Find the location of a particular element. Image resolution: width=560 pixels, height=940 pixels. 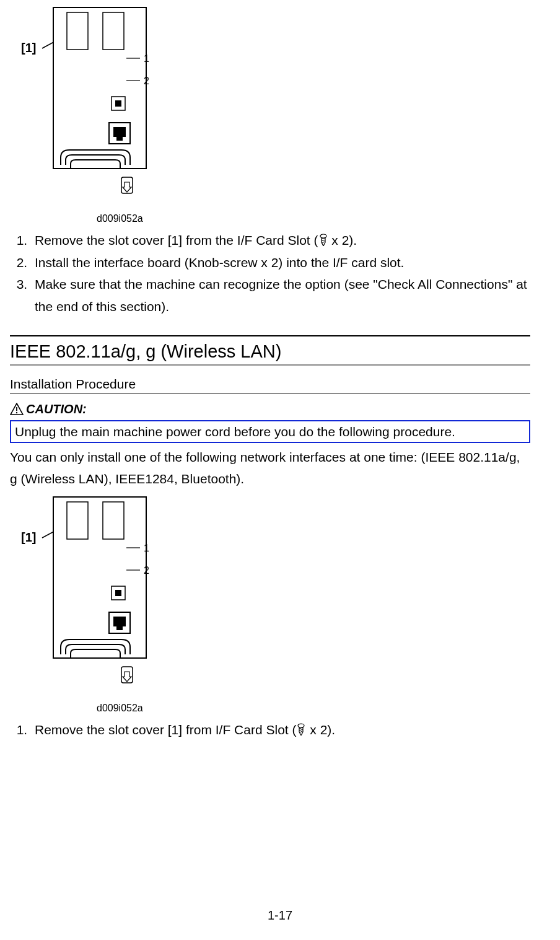

step-item: Install the interface board (Knob-screw … is located at coordinates (281, 263).